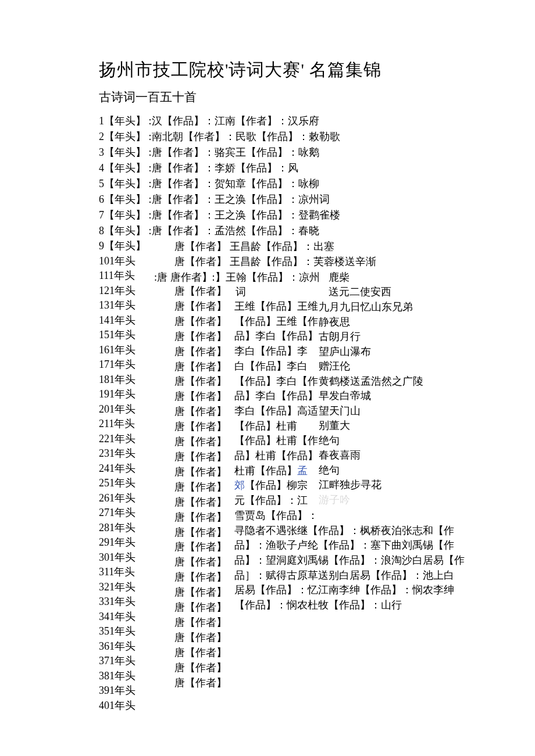  I want to click on left-cell: 161年头, so click(122, 350).